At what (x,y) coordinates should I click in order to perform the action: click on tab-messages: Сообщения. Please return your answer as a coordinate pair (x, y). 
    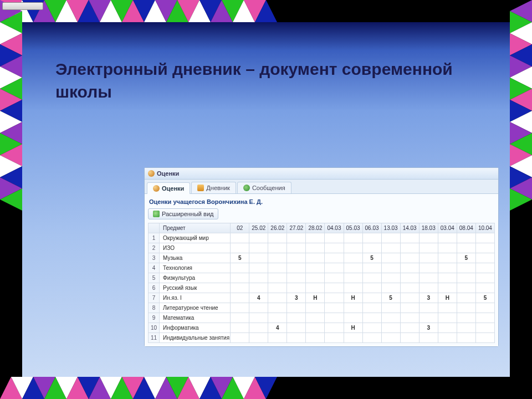
    Looking at the image, I should click on (264, 187).